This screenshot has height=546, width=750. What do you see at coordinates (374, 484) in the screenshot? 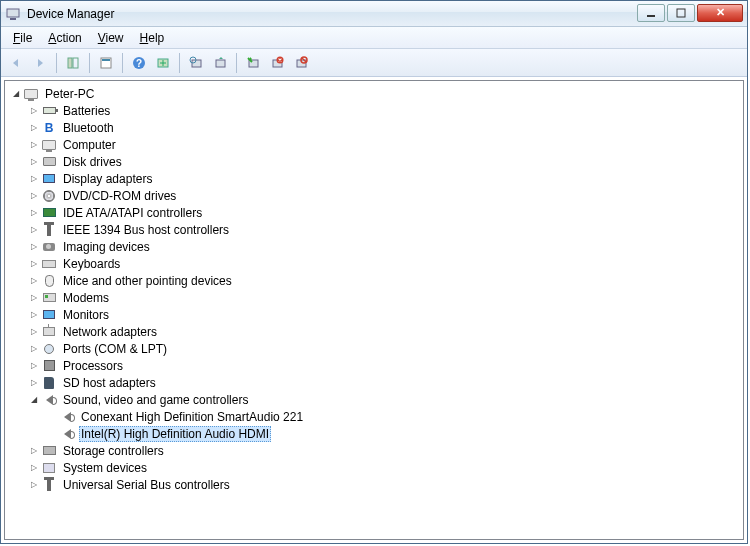
I see `tree-category: ▷Universal Serial Bus controllers` at bounding box center [374, 484].